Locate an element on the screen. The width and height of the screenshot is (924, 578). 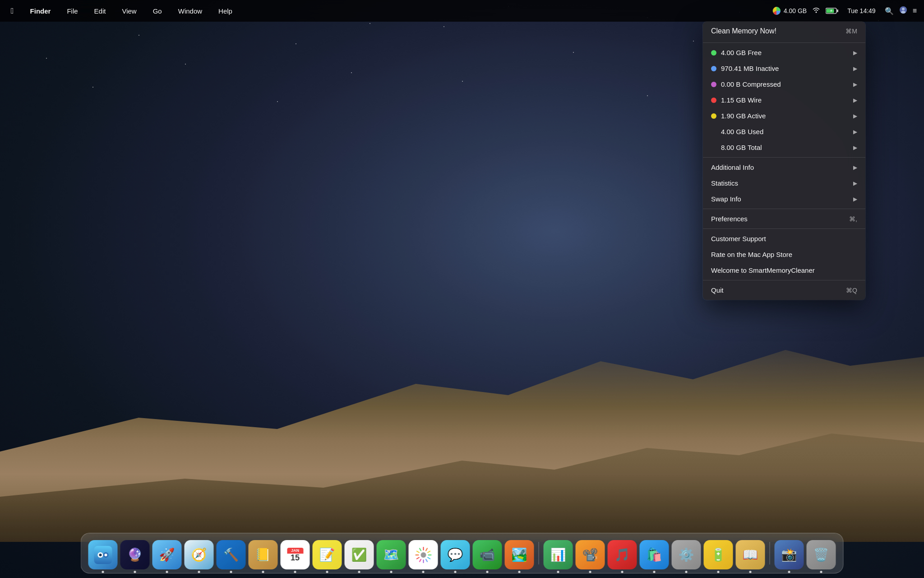
finder-menu: Finder is located at coordinates (41, 11).